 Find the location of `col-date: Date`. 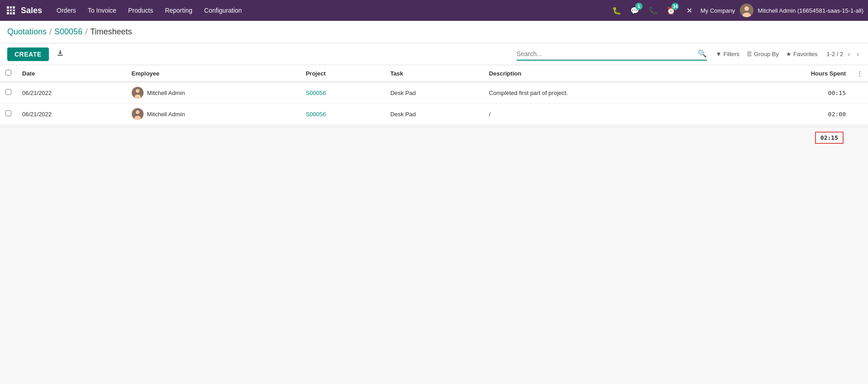

col-date: Date is located at coordinates (72, 73).